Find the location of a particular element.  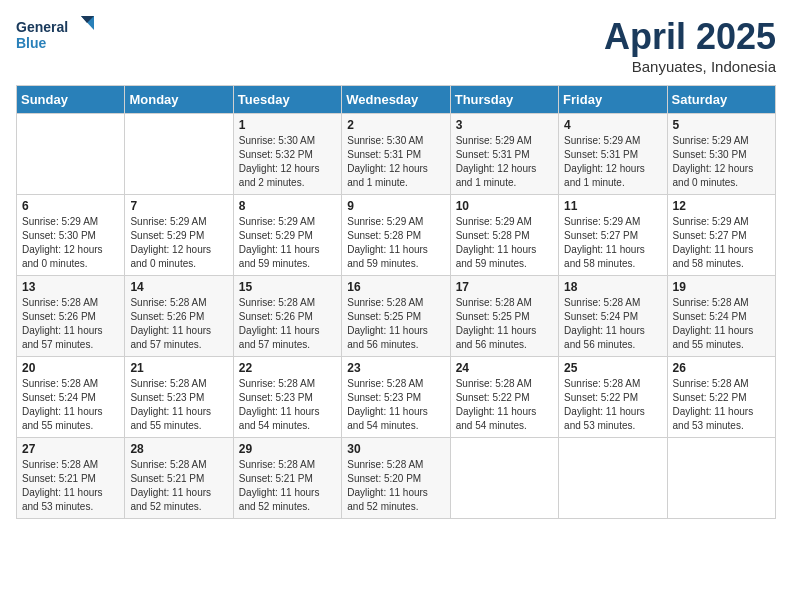

day-number: 18 is located at coordinates (612, 287).